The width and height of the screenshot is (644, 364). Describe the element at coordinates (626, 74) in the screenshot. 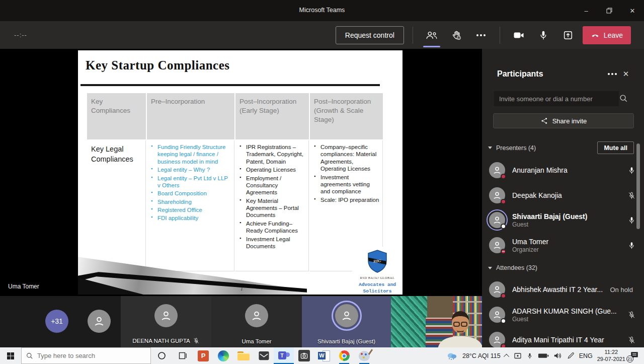

I see `close-panel-button: ✕` at that location.